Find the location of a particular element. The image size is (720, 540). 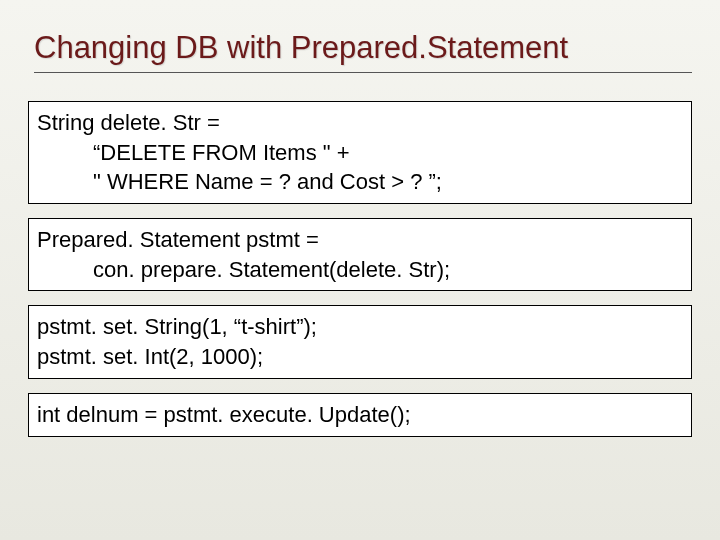

code-box-2: Prepared. Statement pstmt = con. prepare… is located at coordinates (360, 254).